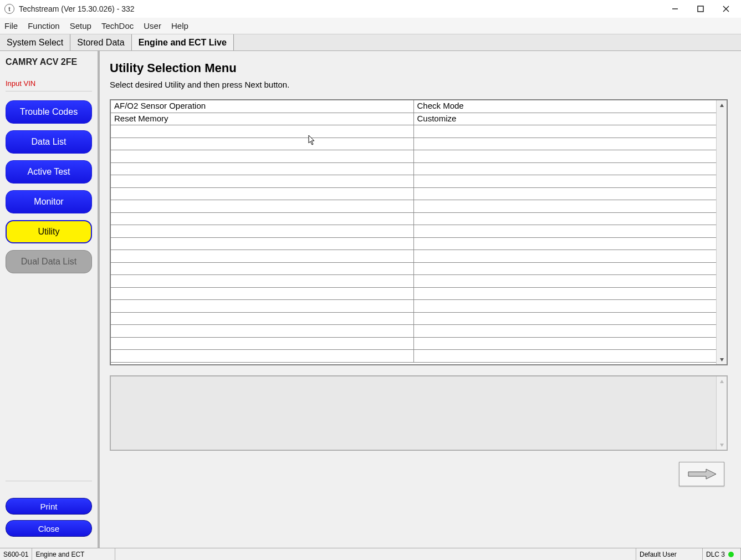 The width and height of the screenshot is (741, 560). Describe the element at coordinates (370, 26) in the screenshot. I see `menubar: File Function Setup TechDoc User Help` at that location.